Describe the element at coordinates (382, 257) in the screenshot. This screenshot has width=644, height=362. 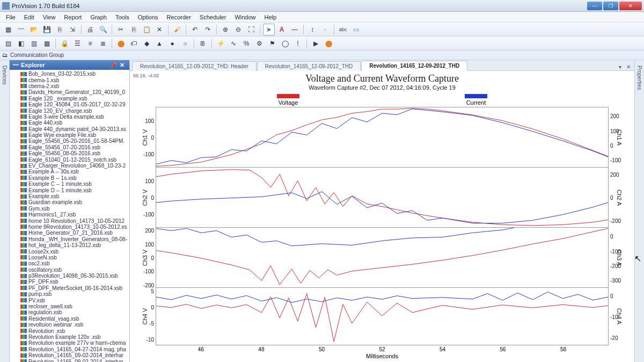
I see `subplot-ch3: Ch3 VCh3 A2001000-100-2000-100-200-300` at that location.